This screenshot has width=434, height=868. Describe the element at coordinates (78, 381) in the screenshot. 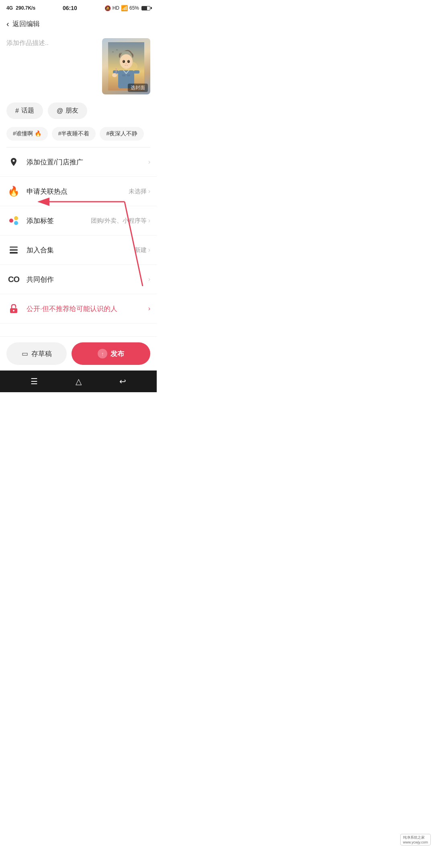

I see `system-home-button: △` at that location.